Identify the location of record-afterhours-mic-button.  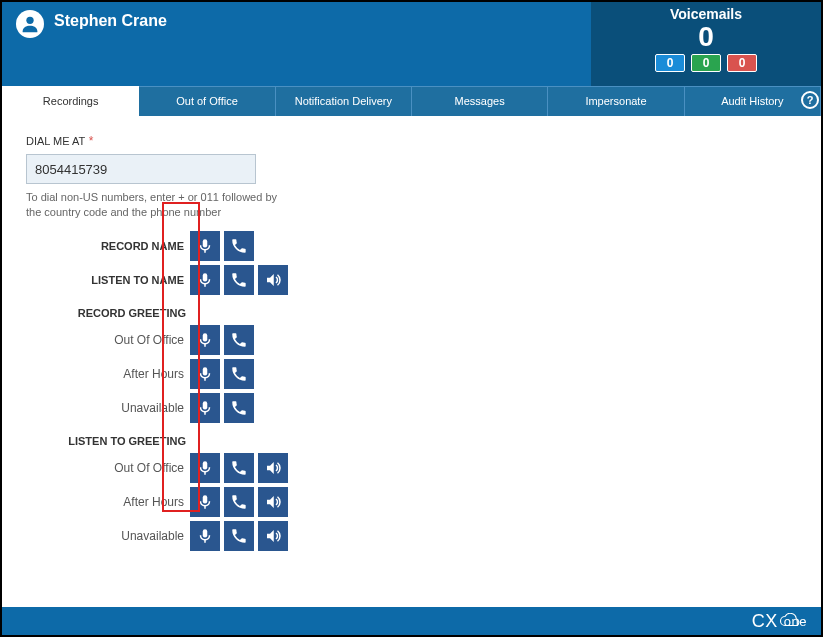
(205, 374).